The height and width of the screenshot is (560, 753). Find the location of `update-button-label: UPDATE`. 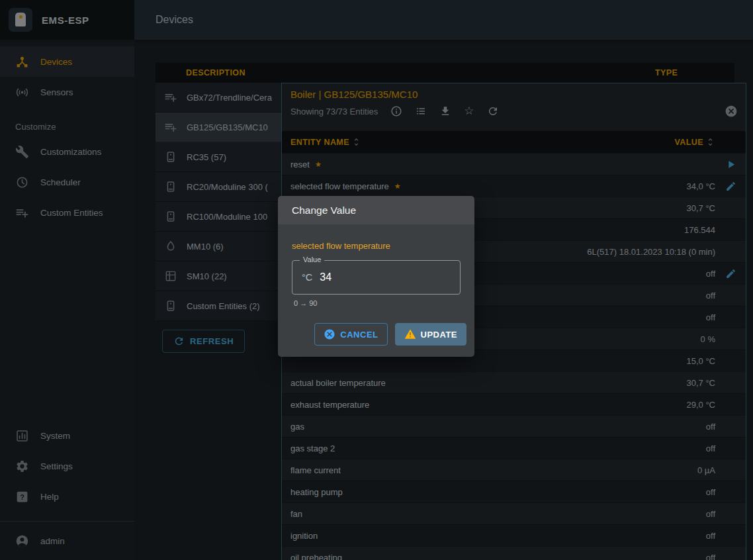

update-button-label: UPDATE is located at coordinates (439, 335).